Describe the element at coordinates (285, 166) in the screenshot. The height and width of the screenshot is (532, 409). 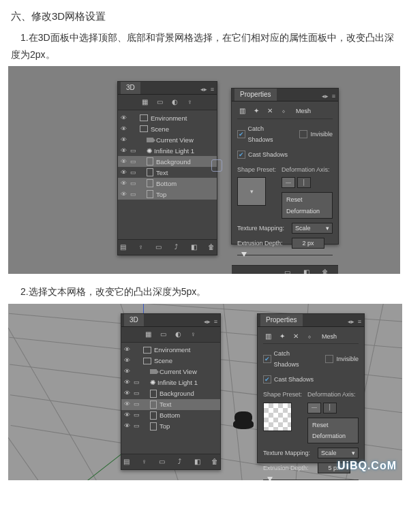
I see `panel-properties: Properties ◂▸≡ ▥ ✦ ✕ ⬨ Mesh ✔Catch Shado…` at that location.